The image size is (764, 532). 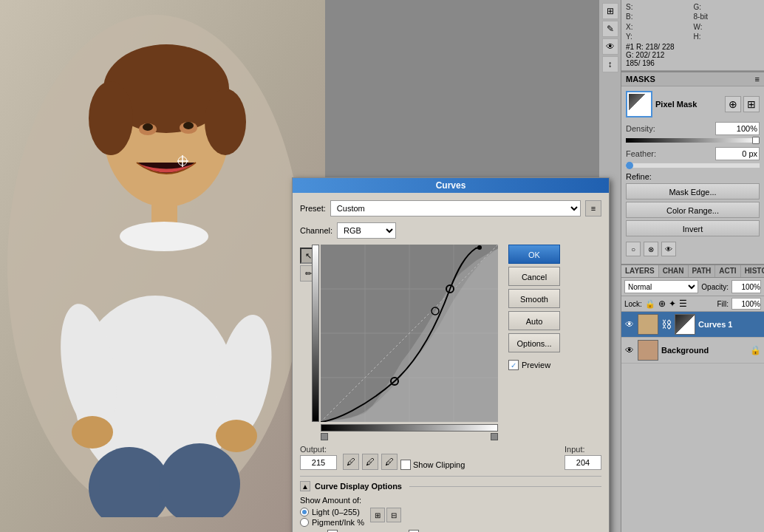 What do you see at coordinates (693, 191) in the screenshot?
I see `mask-edge-btn: Mask Edge...` at bounding box center [693, 191].